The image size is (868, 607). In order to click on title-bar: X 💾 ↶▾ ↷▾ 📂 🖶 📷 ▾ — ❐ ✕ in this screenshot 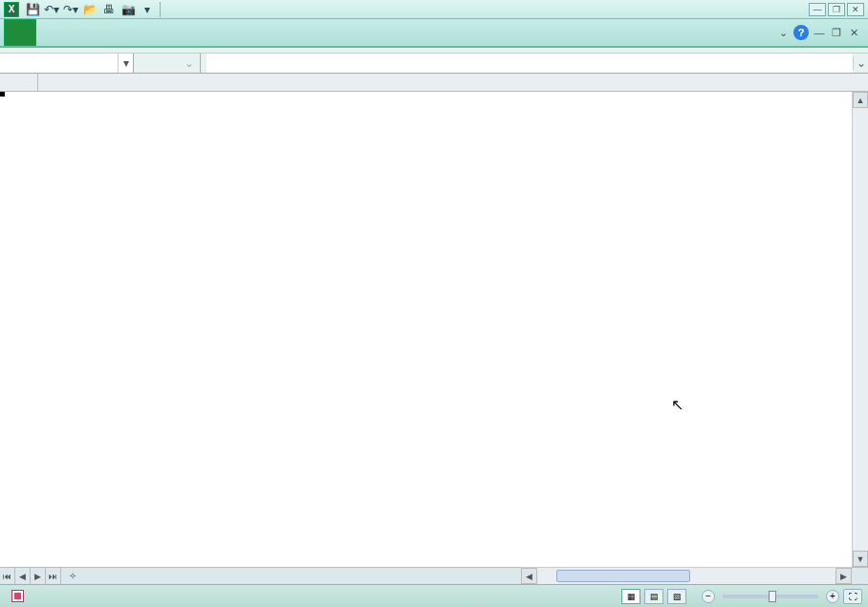, I will do `click(434, 10)`.